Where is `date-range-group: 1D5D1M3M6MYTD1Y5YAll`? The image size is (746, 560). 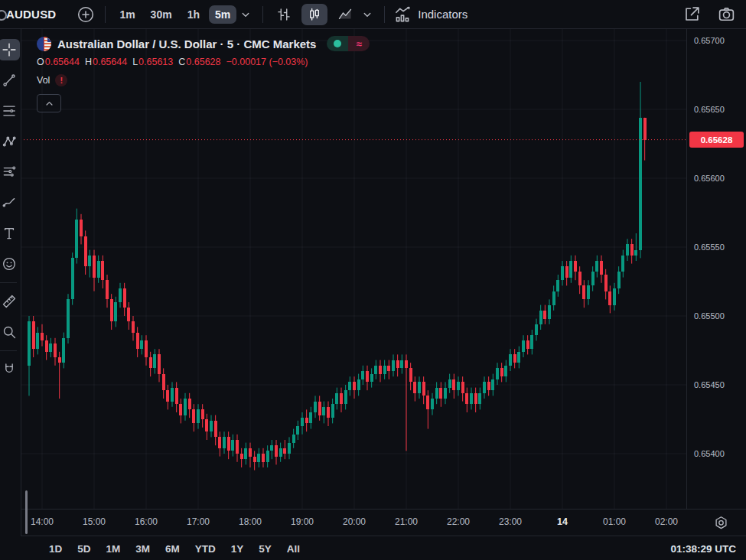
date-range-group: 1D5D1M3M6MYTD1Y5YAll is located at coordinates (174, 549).